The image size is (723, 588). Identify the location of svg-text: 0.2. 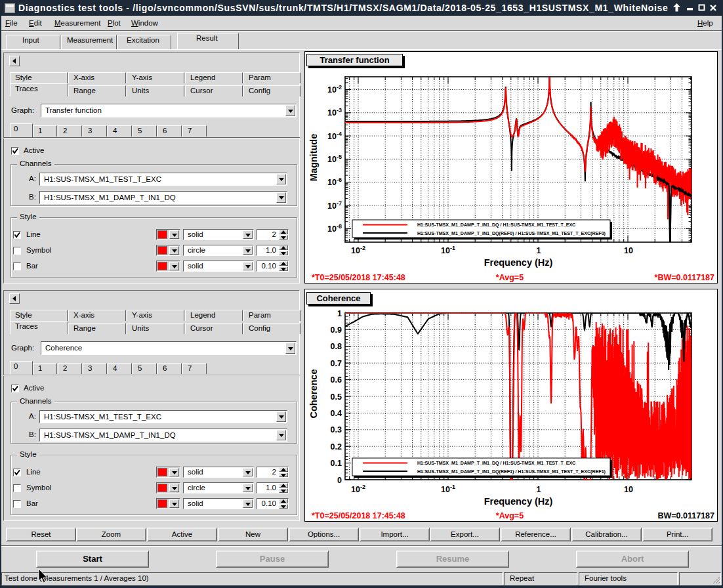
(336, 447).